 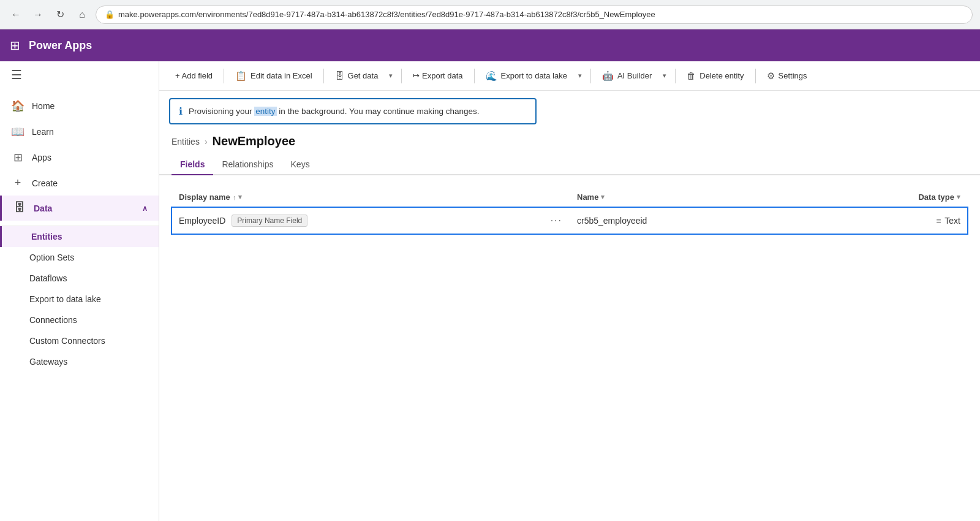 What do you see at coordinates (633, 76) in the screenshot?
I see `ai-builder-btn-group: 🤖 AI Builder ▾` at bounding box center [633, 76].